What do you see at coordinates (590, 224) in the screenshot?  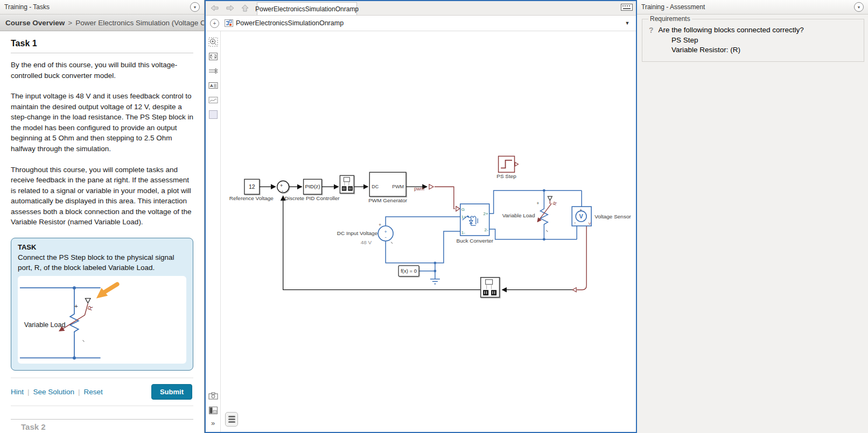 I see `ps-output-port-glyph: >` at bounding box center [590, 224].